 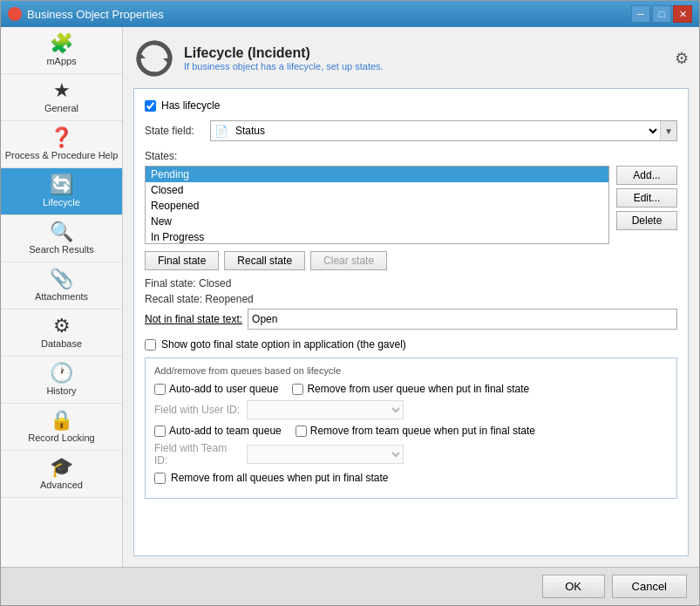 I want to click on ok-button: OK, so click(x=574, y=586).